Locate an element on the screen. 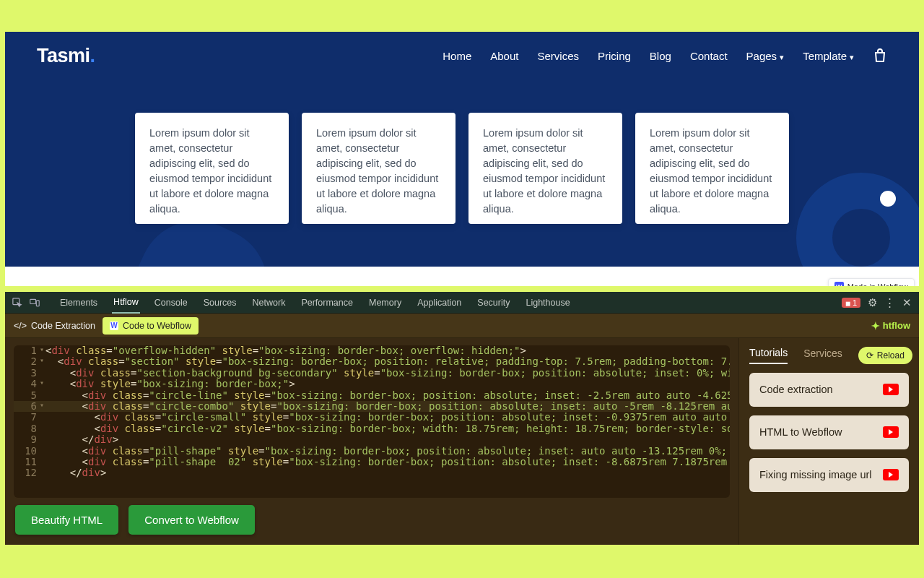 The image size is (924, 578). tutorial-title: HTML to Webflow is located at coordinates (801, 432).